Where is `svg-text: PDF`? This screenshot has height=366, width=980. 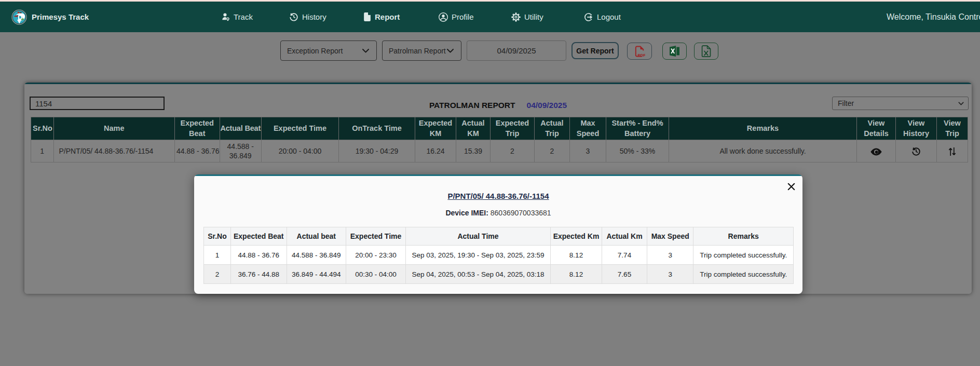
svg-text: PDF is located at coordinates (642, 55).